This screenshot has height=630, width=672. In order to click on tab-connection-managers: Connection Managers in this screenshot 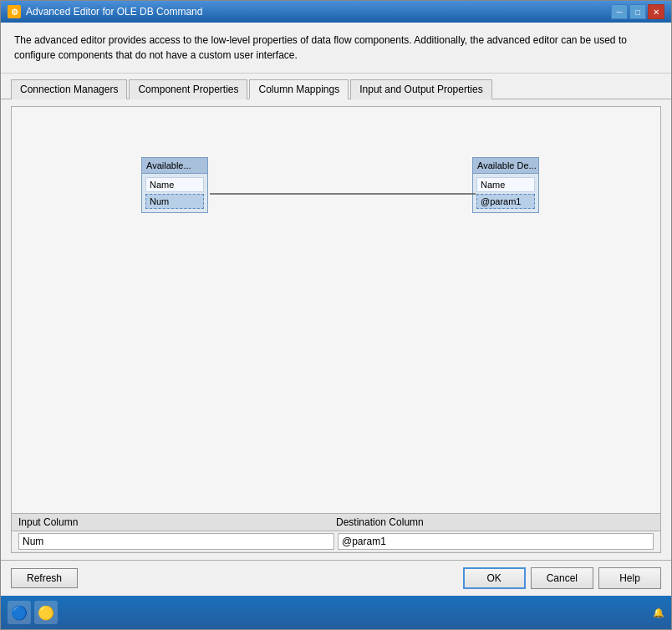, I will do `click(69, 89)`.